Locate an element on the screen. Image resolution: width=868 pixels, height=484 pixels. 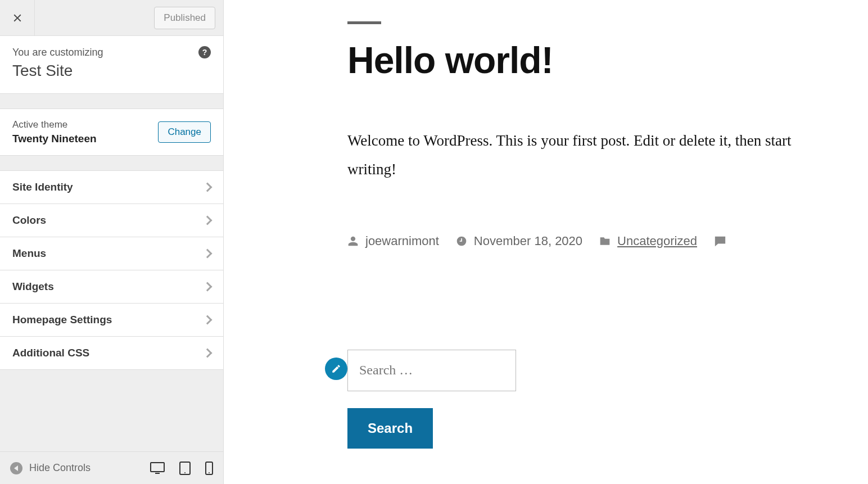
hide-controls-button: Hide Controls is located at coordinates (51, 468).